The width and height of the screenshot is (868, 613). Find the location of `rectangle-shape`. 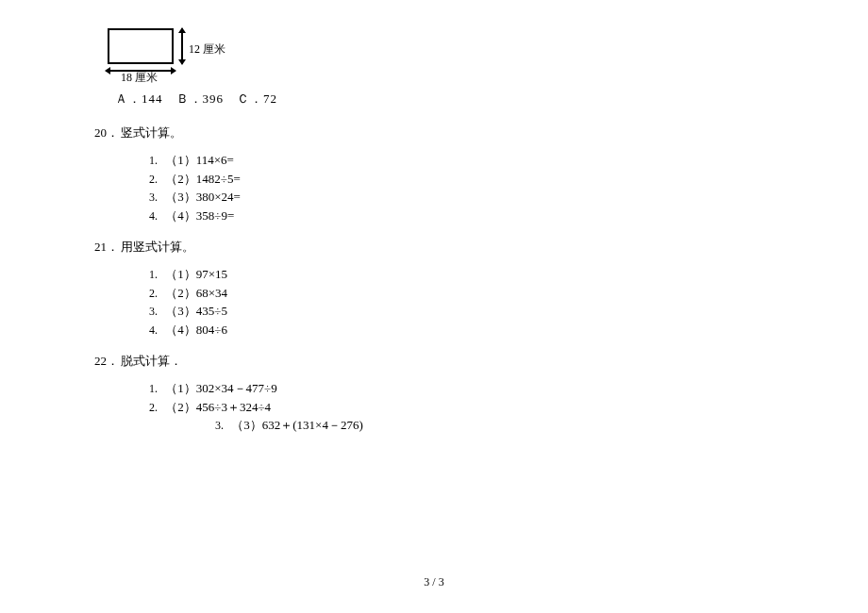

rectangle-shape is located at coordinates (141, 46).